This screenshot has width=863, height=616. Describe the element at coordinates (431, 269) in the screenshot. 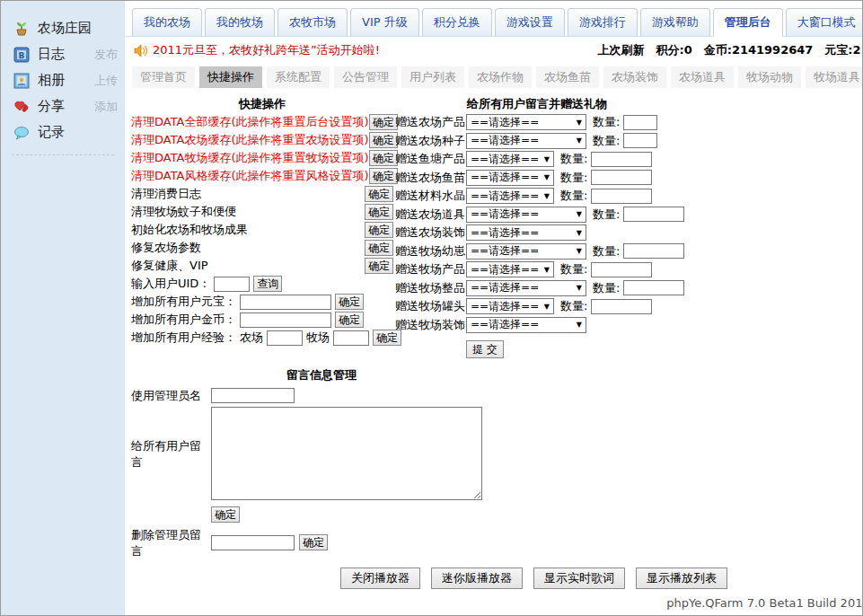

I see `gift-label: 赠送牧场产品` at that location.